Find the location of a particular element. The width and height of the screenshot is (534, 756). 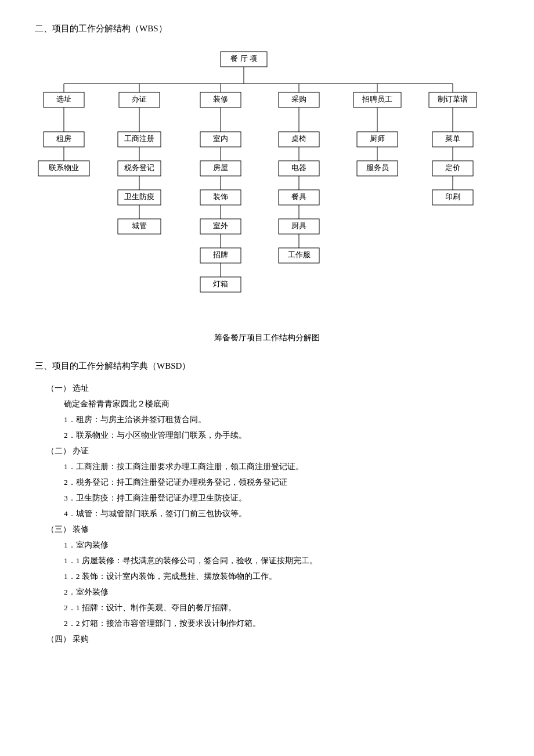

wbsd-item: 1．租房：与房主洽谈并签订租赁合同。 is located at coordinates (282, 419).